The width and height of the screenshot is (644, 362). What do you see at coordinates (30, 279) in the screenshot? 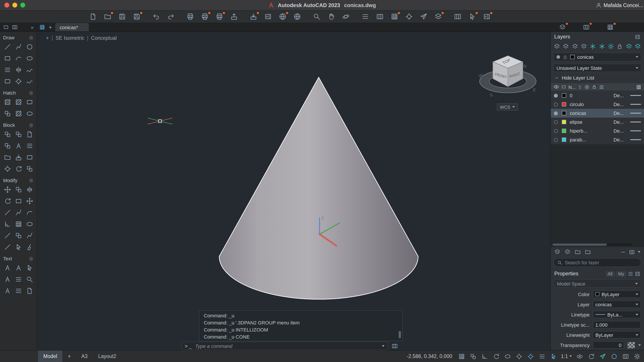
I see `find-replace-tool` at bounding box center [30, 279].